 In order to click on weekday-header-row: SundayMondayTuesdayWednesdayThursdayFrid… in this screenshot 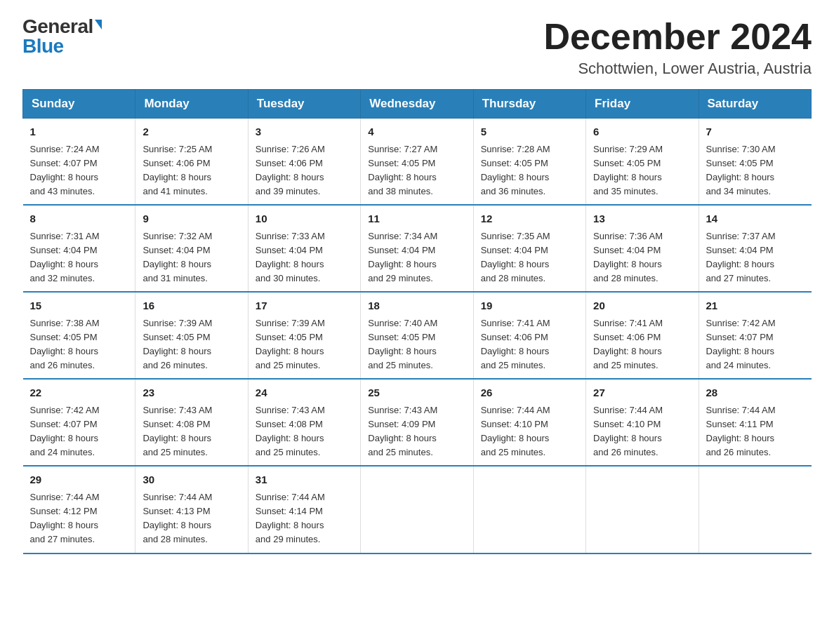, I will do `click(417, 104)`.